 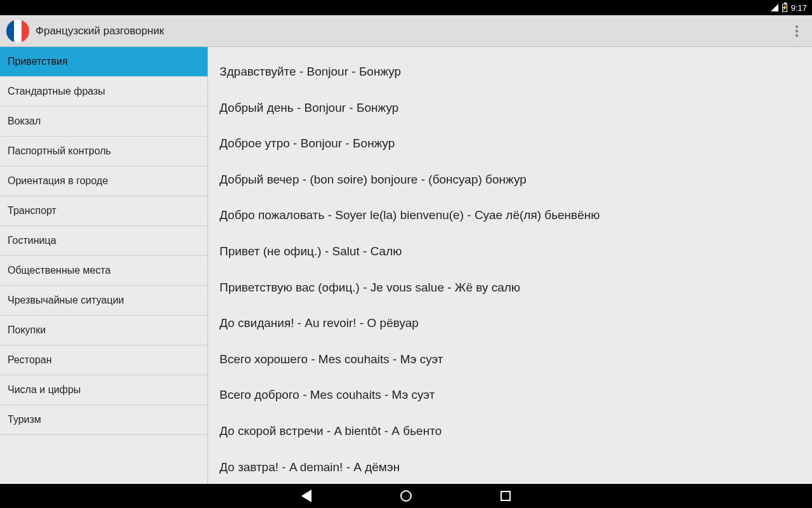 What do you see at coordinates (514, 467) in the screenshot?
I see `phrase-item: До завтра! - A demain! - А дёмэн` at bounding box center [514, 467].